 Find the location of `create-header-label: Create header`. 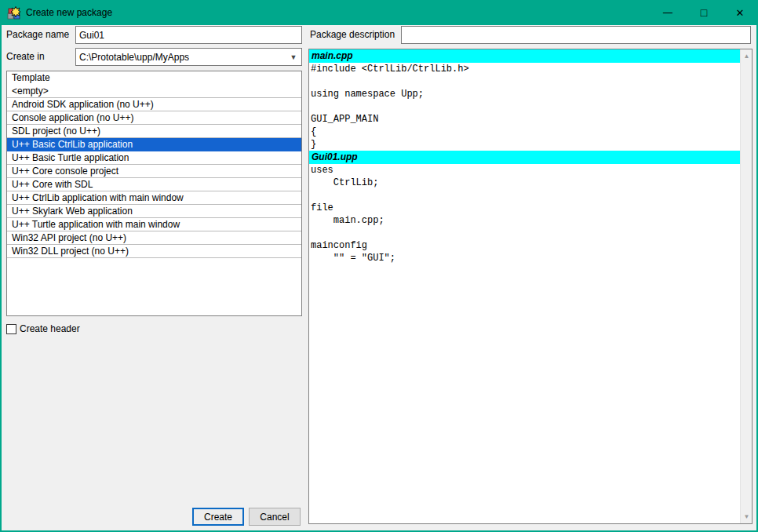

create-header-label: Create header is located at coordinates (50, 330).